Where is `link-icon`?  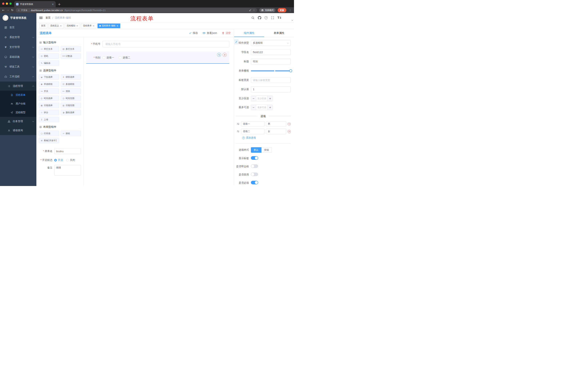
link-icon is located at coordinates (236, 42).